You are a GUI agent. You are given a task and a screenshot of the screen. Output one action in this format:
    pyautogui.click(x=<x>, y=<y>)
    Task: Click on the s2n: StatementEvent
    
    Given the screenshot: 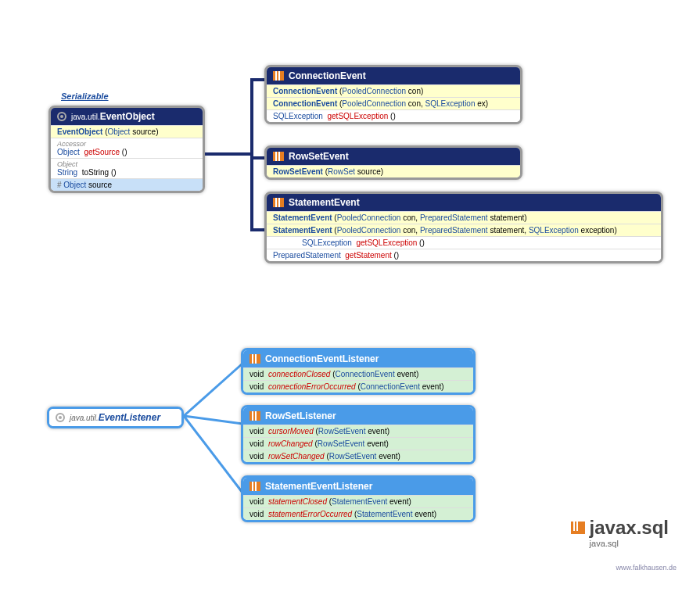 What is the action you would take?
    pyautogui.click(x=303, y=230)
    